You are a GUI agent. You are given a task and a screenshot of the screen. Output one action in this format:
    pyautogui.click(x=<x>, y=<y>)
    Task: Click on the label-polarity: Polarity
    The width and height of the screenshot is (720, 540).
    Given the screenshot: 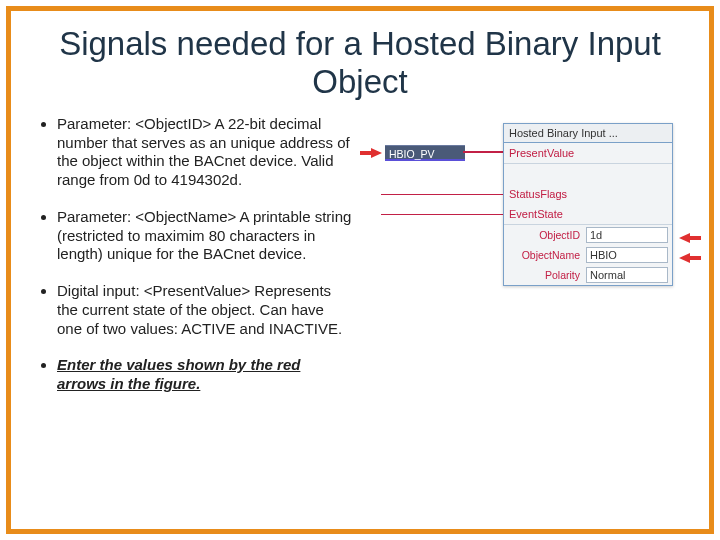 What is the action you would take?
    pyautogui.click(x=545, y=275)
    